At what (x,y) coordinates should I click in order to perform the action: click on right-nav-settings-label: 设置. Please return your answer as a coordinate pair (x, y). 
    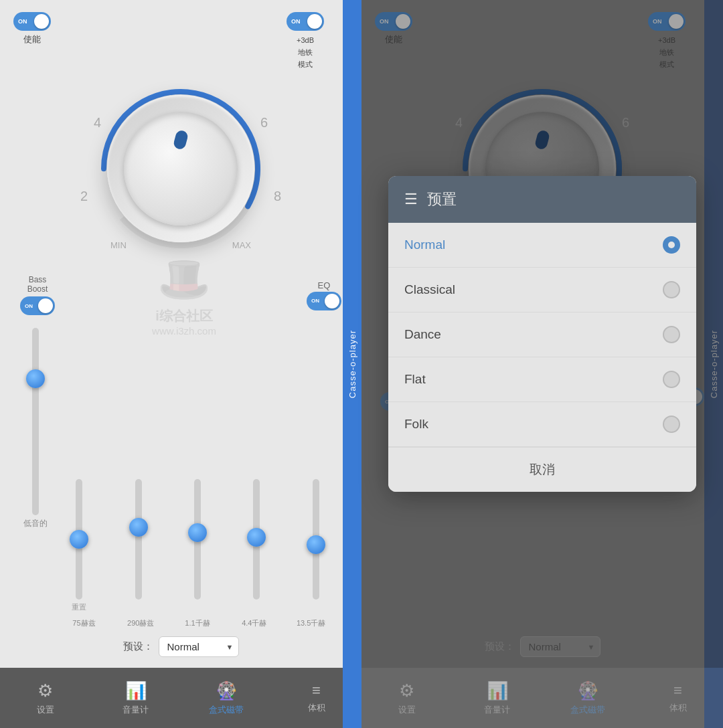
    Looking at the image, I should click on (407, 710).